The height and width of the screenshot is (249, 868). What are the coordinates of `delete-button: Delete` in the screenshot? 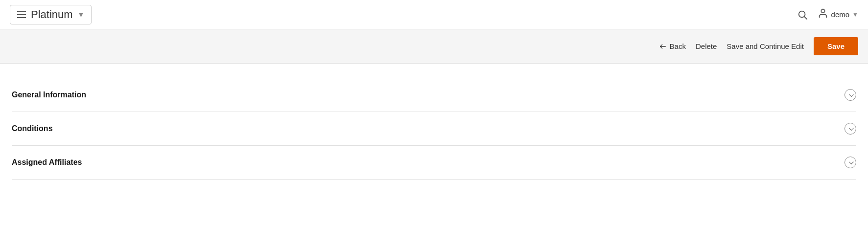 It's located at (706, 46).